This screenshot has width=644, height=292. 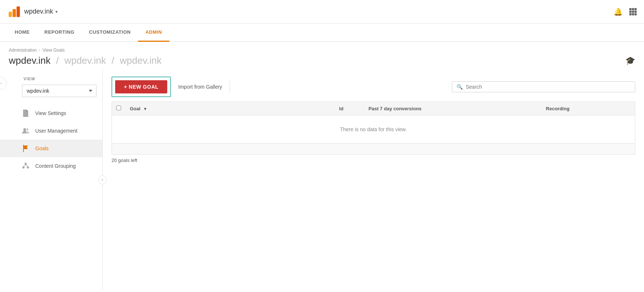 What do you see at coordinates (85, 60) in the screenshot?
I see `page-title-part2: wpdev.ink` at bounding box center [85, 60].